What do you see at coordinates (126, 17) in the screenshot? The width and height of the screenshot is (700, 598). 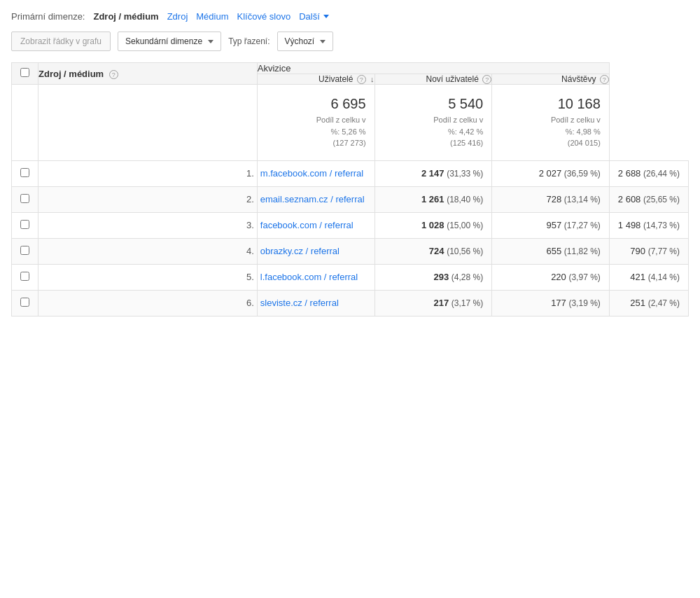 I see `active-dimension: Zdroj / médium` at bounding box center [126, 17].